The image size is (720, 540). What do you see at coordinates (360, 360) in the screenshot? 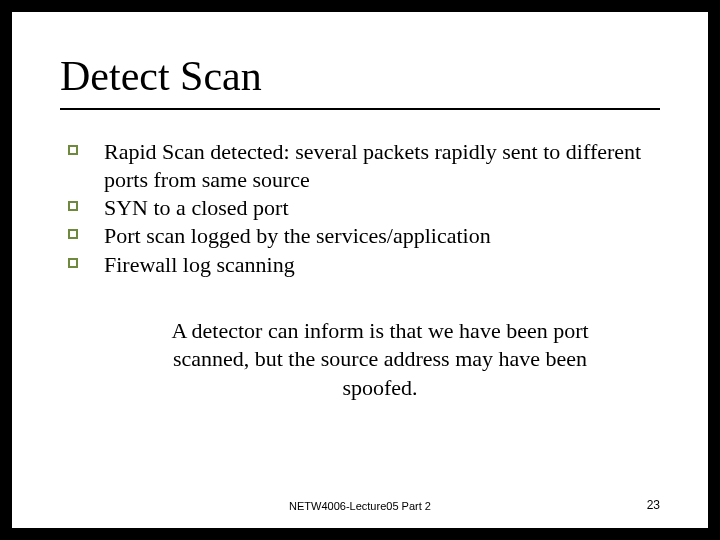
I see `body-paragraph: A detector can inform is that we have be…` at bounding box center [360, 360].